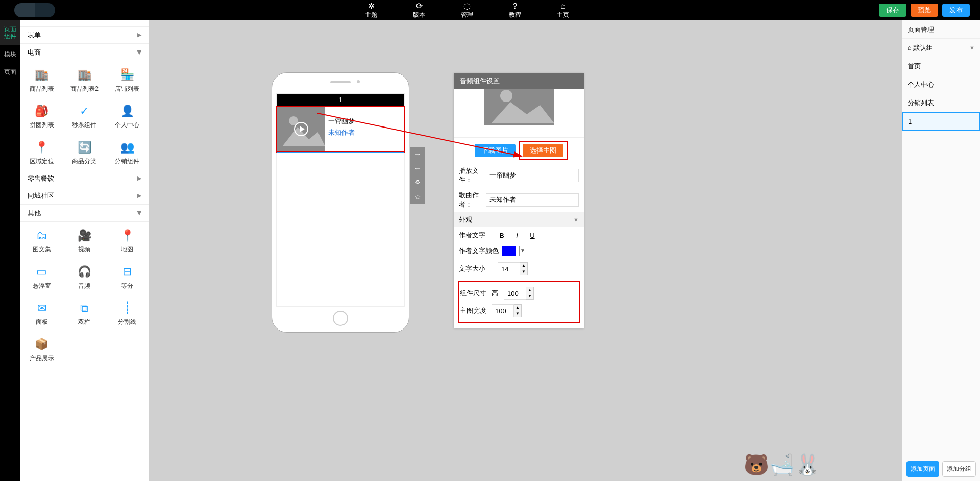 This screenshot has height=481, width=980. I want to click on rail-tab: 模块, so click(10, 54).